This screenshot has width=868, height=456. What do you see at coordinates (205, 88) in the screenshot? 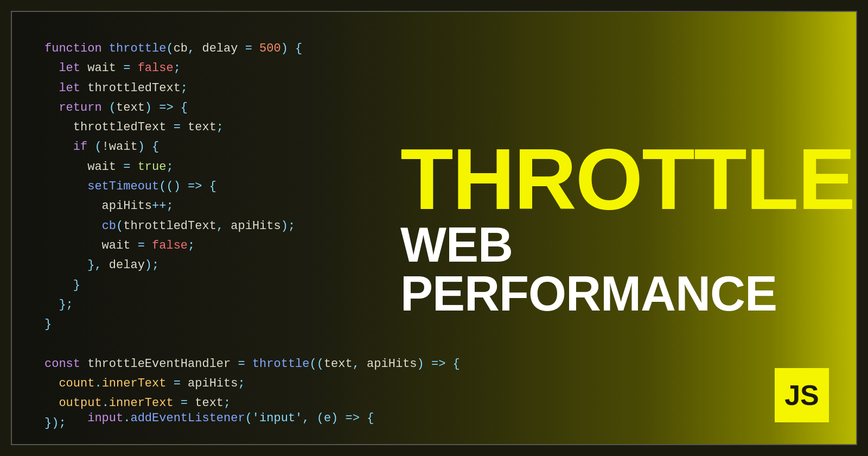
I see `code-line-3: let throttledText;` at bounding box center [205, 88].